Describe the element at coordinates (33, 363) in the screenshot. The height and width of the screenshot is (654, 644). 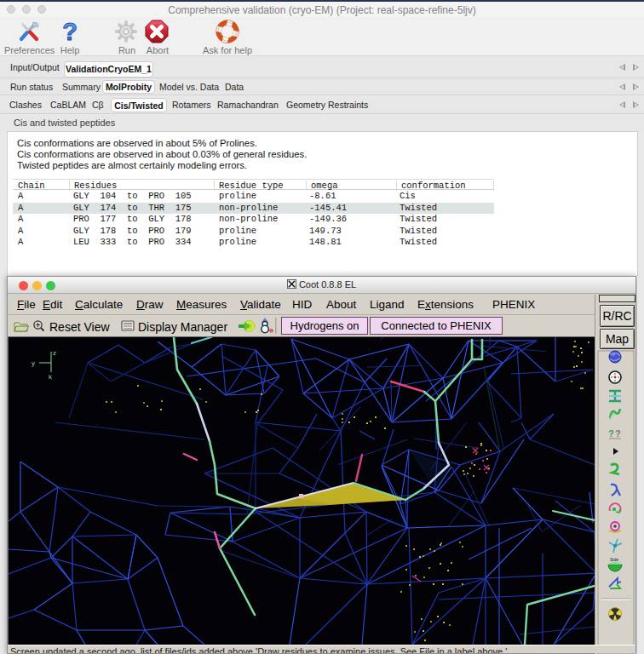
I see `svg-text: y` at that location.